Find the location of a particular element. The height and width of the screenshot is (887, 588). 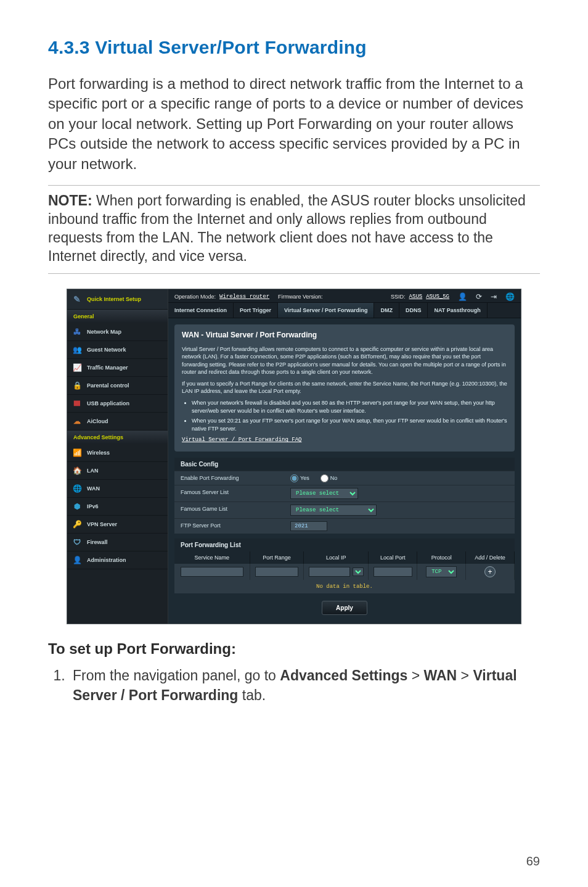

page-number: 69 is located at coordinates (533, 861).